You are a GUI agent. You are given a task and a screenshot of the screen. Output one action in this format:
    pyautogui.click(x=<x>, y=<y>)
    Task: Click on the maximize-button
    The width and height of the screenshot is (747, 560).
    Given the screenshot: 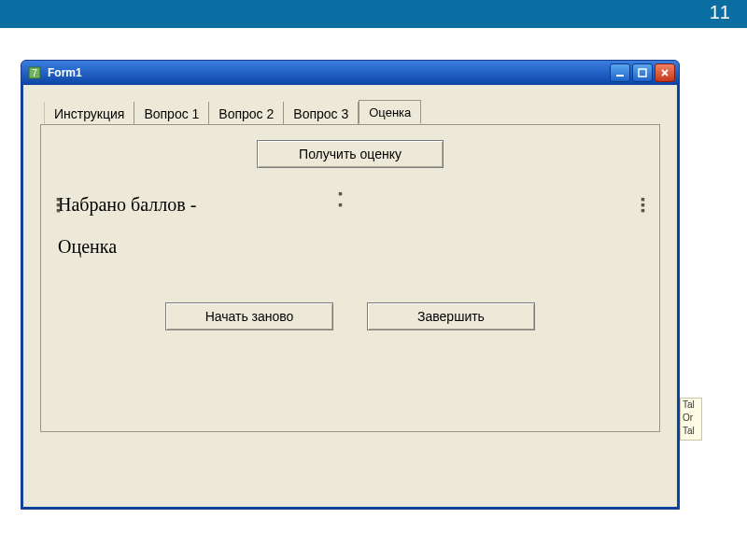 What is the action you would take?
    pyautogui.click(x=642, y=73)
    